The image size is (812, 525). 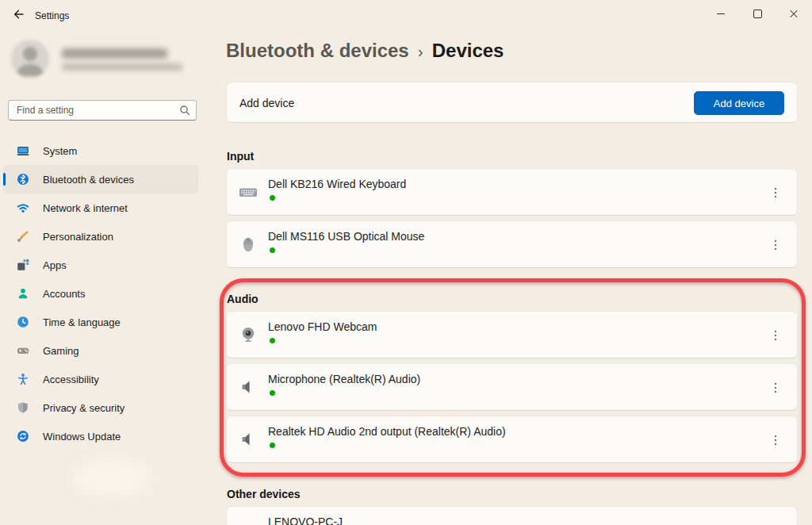 I want to click on search-box, so click(x=102, y=110).